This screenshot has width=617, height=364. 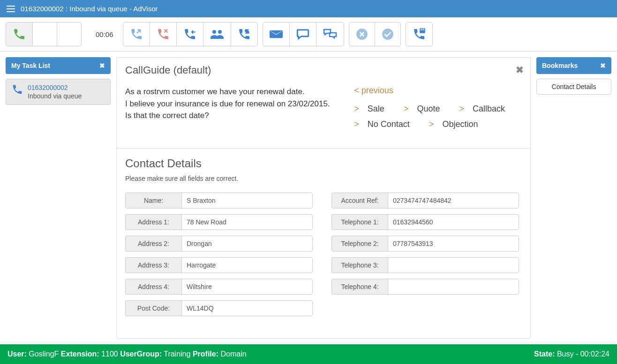 What do you see at coordinates (360, 222) in the screenshot?
I see `label-tel1: Telephone 1:` at bounding box center [360, 222].